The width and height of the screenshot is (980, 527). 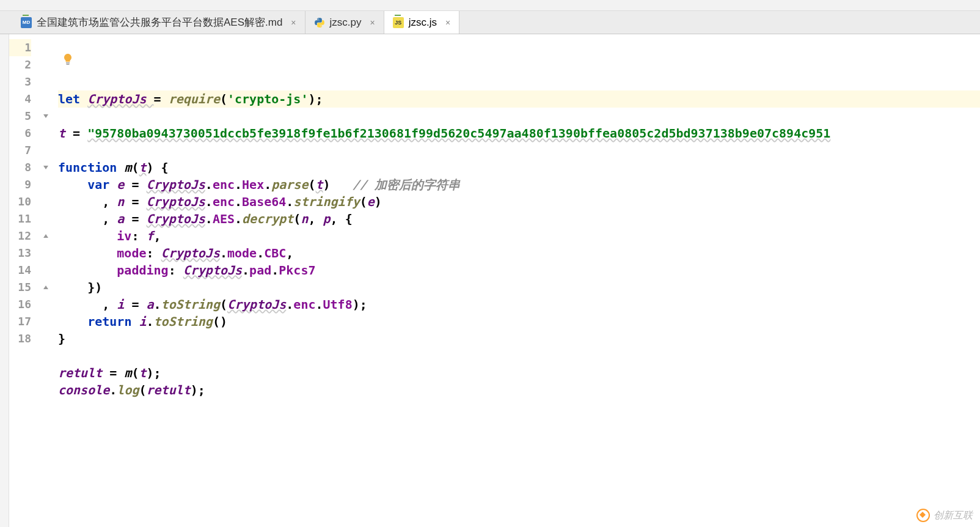 I want to click on line-number: 17, so click(x=20, y=322).